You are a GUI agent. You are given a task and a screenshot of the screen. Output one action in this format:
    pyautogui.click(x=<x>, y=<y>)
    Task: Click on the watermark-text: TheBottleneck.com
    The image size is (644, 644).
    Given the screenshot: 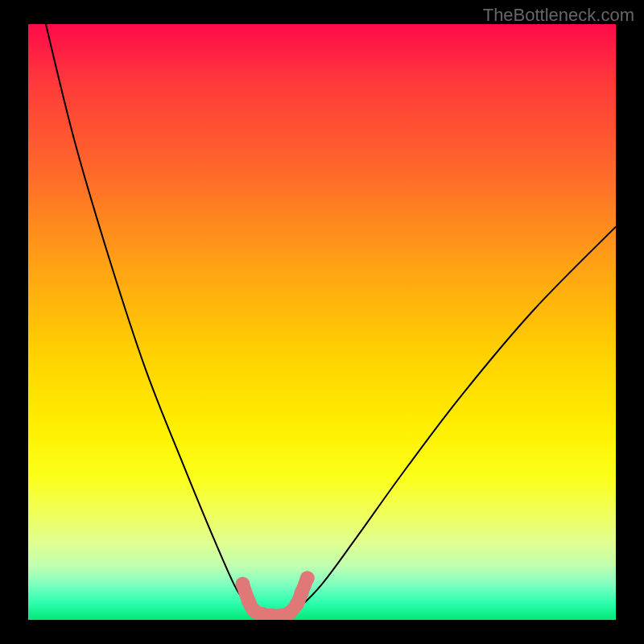 What is the action you would take?
    pyautogui.click(x=559, y=15)
    